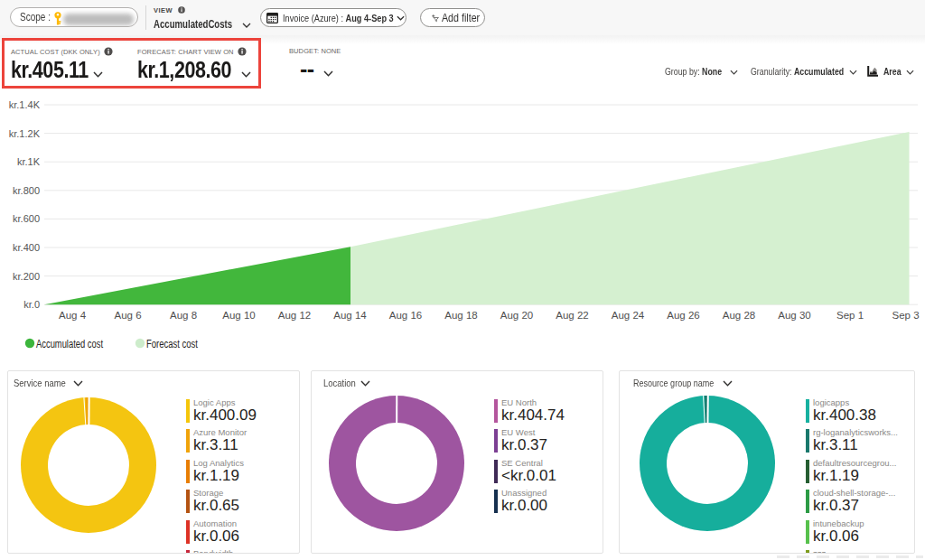  What do you see at coordinates (70, 344) in the screenshot?
I see `svg-text: Accumulated cost` at bounding box center [70, 344].